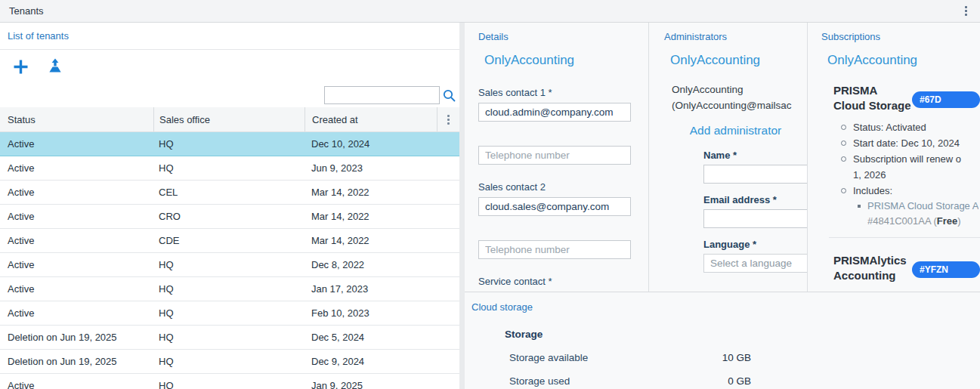 This screenshot has height=389, width=980. What do you see at coordinates (556, 187) in the screenshot?
I see `sales-contact-2-label: Sales contact 2` at bounding box center [556, 187].